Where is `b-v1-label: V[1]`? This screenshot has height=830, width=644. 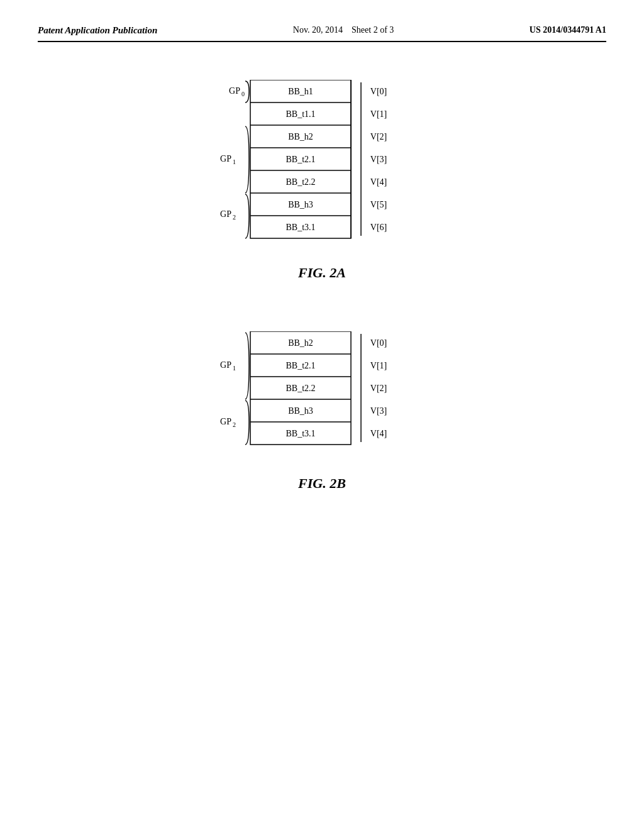 b-v1-label: V[1] is located at coordinates (379, 366).